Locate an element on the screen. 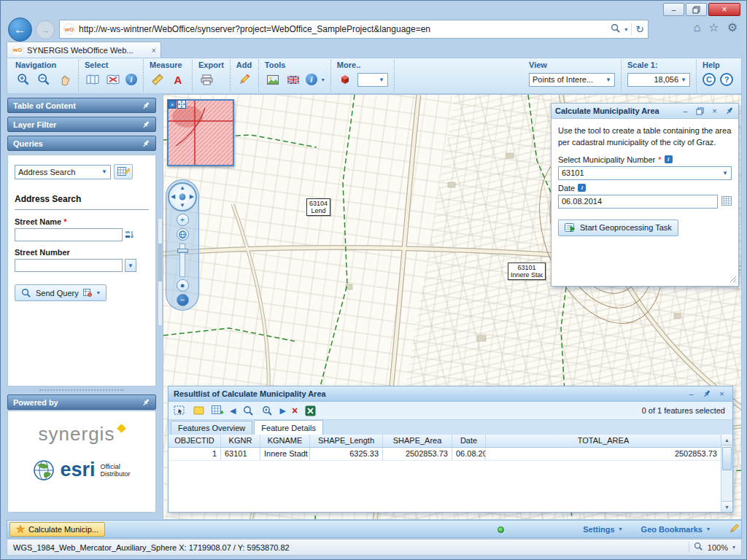 Image resolution: width=747 pixels, height=560 pixels. view-select: Points of Intere...▼ is located at coordinates (572, 80).